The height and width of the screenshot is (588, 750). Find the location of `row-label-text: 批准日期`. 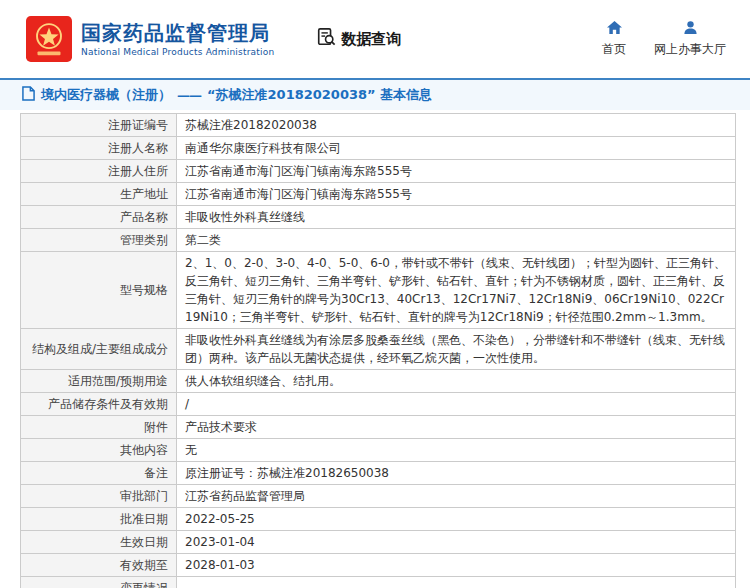

row-label-text: 批准日期 is located at coordinates (144, 519).